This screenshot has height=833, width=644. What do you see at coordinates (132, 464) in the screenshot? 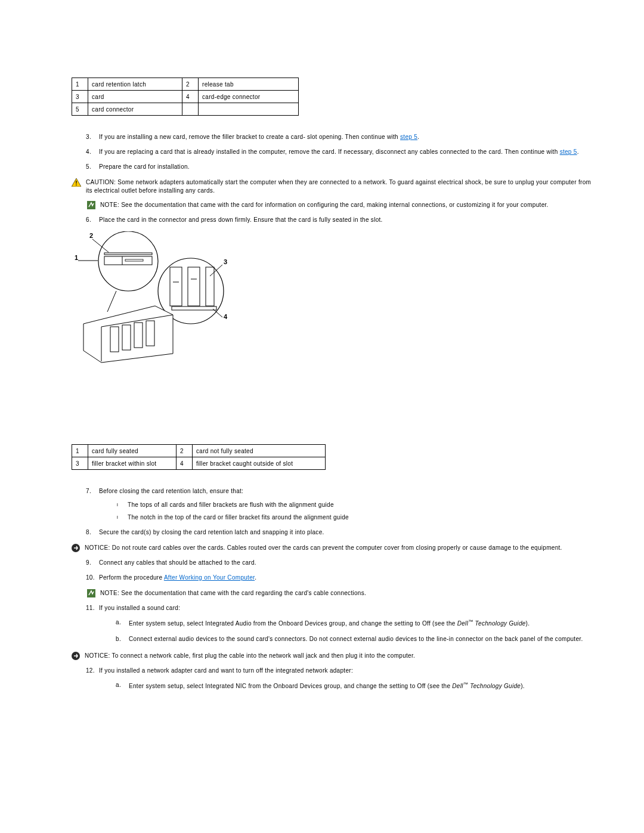
I see `cell: filler bracket within slot` at bounding box center [132, 464].